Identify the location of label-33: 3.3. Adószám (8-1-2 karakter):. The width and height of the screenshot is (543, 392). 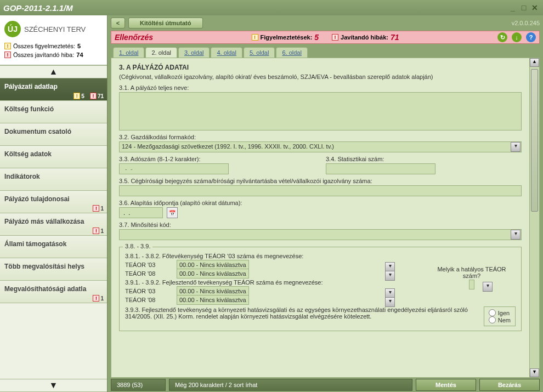
(217, 159).